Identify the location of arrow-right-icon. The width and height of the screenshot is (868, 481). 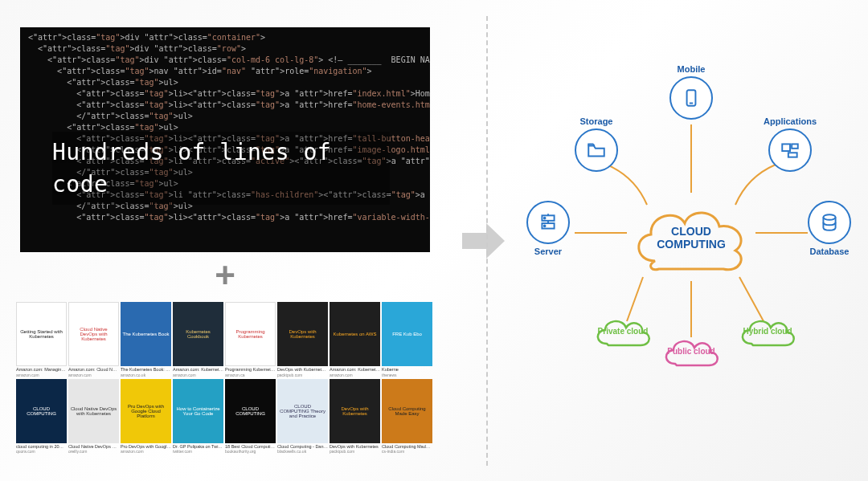
(482, 241).